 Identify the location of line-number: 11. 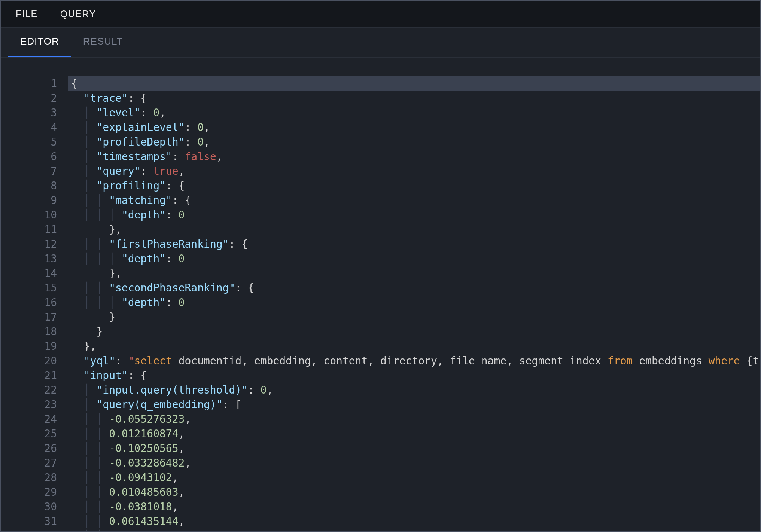
(29, 230).